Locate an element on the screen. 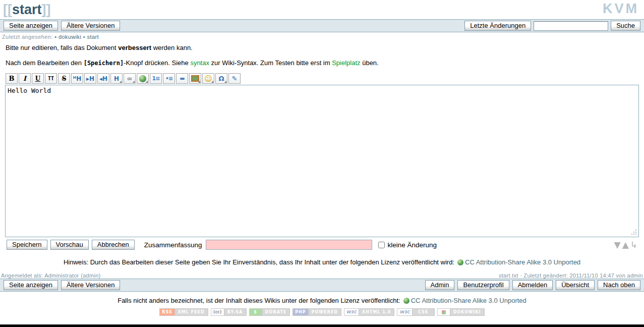 Image resolution: width=644 pixels, height=327 pixels. headline-same-icon: ᴴH is located at coordinates (77, 79).